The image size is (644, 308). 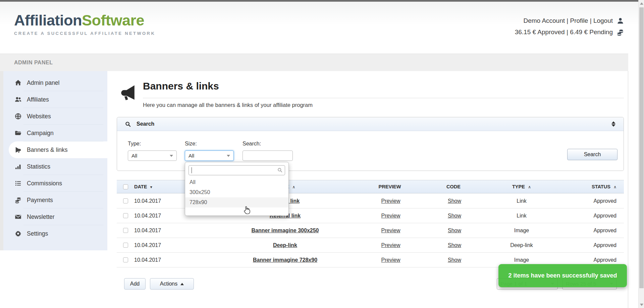 I want to click on sidebar-item-label: Commissions, so click(x=44, y=184).